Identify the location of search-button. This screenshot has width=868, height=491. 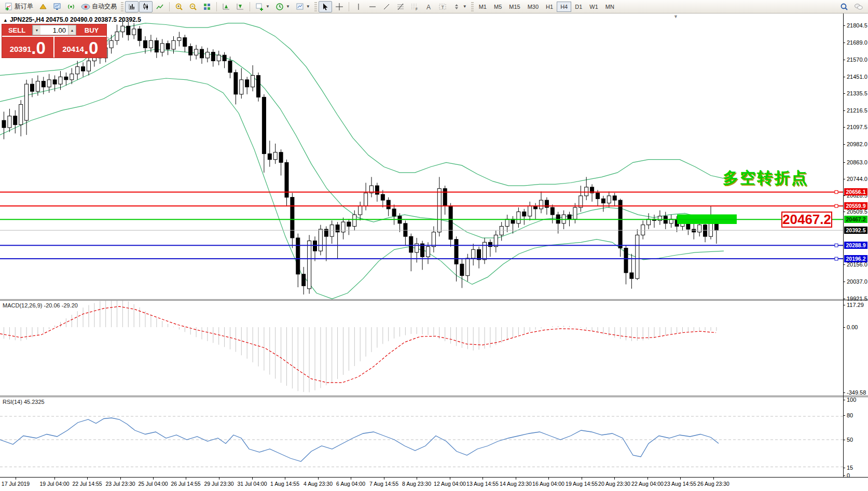
(844, 7).